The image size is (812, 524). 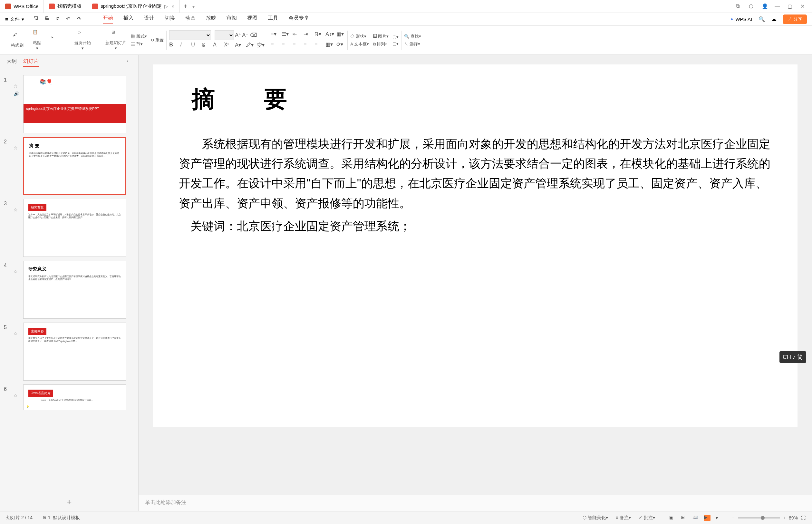 What do you see at coordinates (778, 6) in the screenshot?
I see `minimize-icon: —` at bounding box center [778, 6].